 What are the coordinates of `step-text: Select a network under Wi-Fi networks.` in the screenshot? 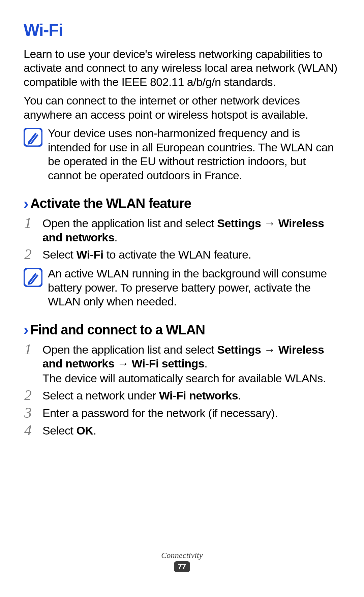 It's located at (191, 395).